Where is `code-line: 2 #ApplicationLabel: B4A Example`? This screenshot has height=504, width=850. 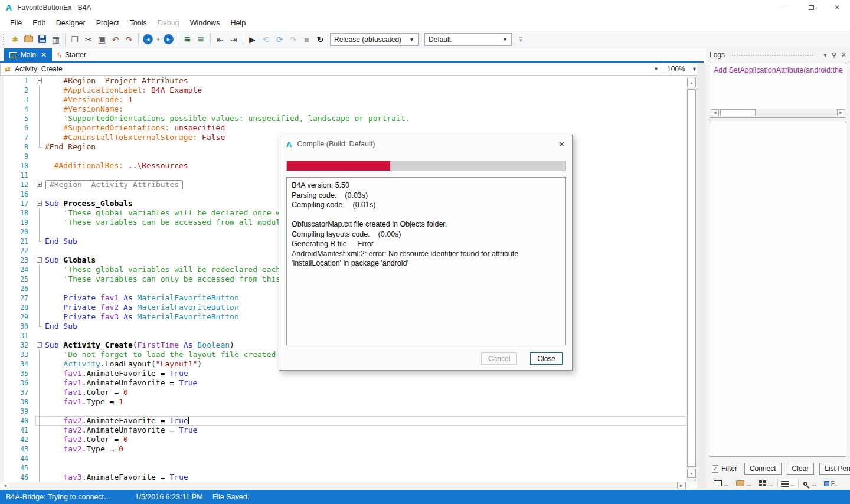
code-line: 2 #ApplicationLabel: B4A Example is located at coordinates (344, 90).